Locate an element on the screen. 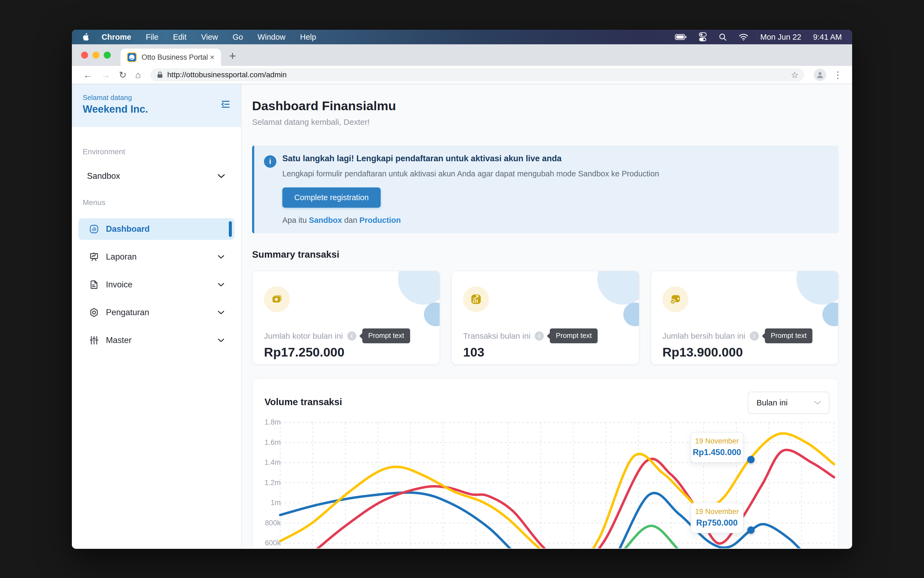  wifi-icon is located at coordinates (744, 37).